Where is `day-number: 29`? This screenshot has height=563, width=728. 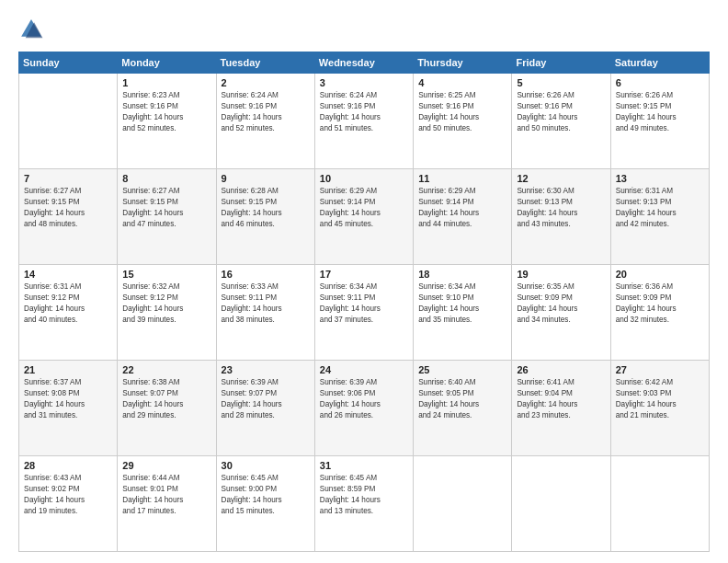 day-number: 29 is located at coordinates (166, 465).